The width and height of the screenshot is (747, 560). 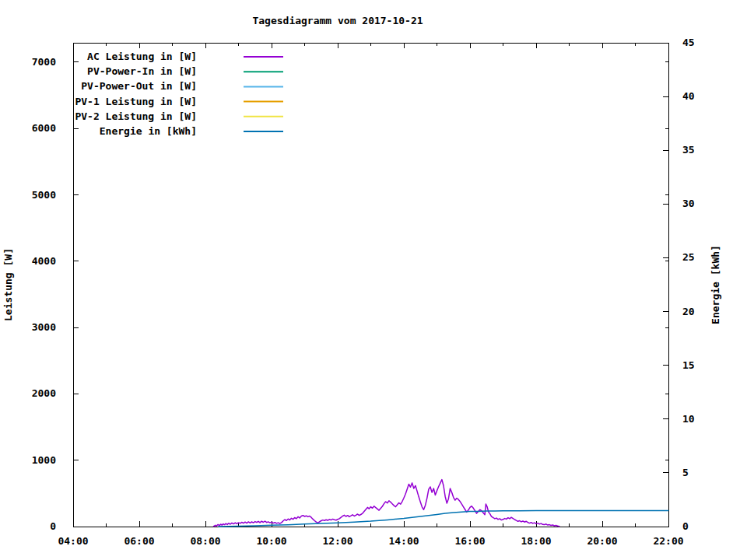 What do you see at coordinates (689, 42) in the screenshot?
I see `y2-tick-label: 45` at bounding box center [689, 42].